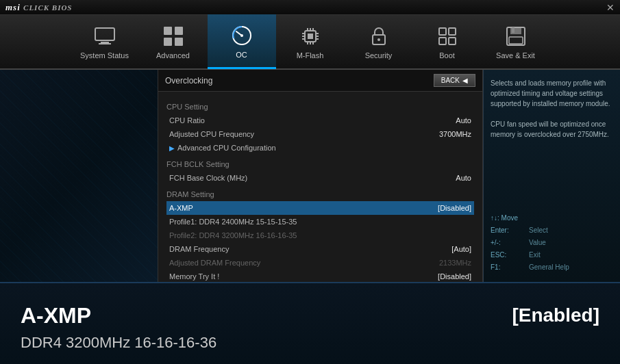  I want to click on bottom-title-row: A-XMP [Enabled], so click(310, 316).